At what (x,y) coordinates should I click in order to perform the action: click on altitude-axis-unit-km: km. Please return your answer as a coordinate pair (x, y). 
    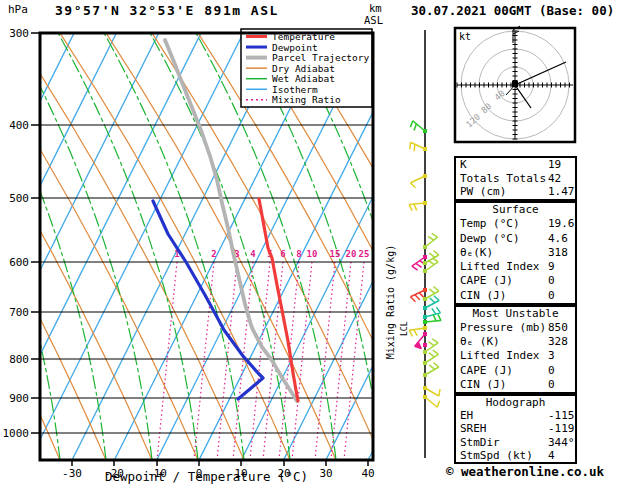
    Looking at the image, I should click on (376, 8).